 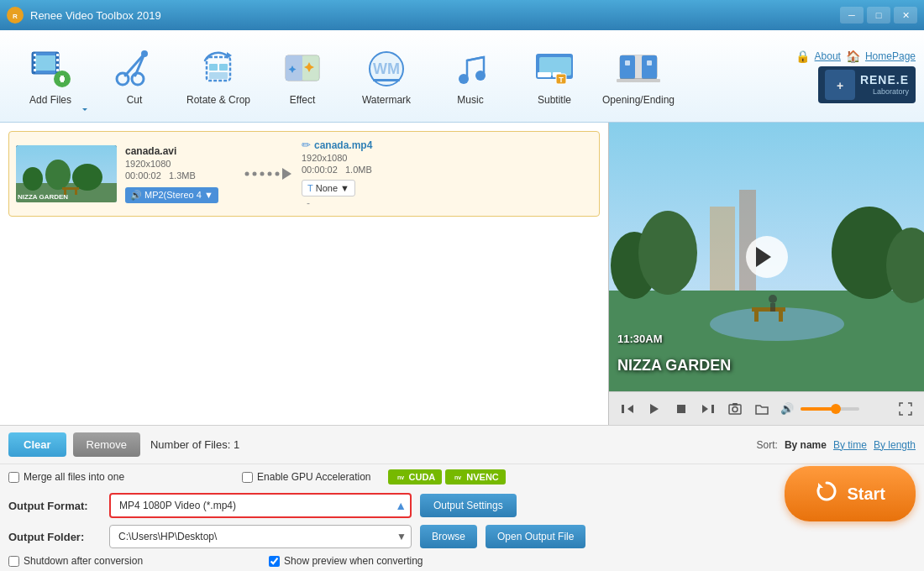 What do you see at coordinates (180, 175) in the screenshot?
I see `input-file-info: canada.avi 1920x1080 00:00:02 1.3MB 🔊 MP…` at bounding box center [180, 175].